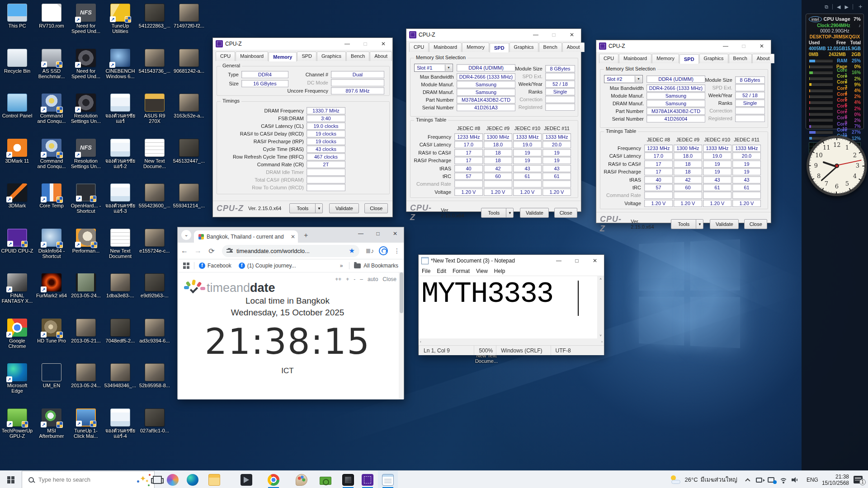 This screenshot has height=488, width=868. I want to click on document-text: MYTH3333, so click(487, 294).